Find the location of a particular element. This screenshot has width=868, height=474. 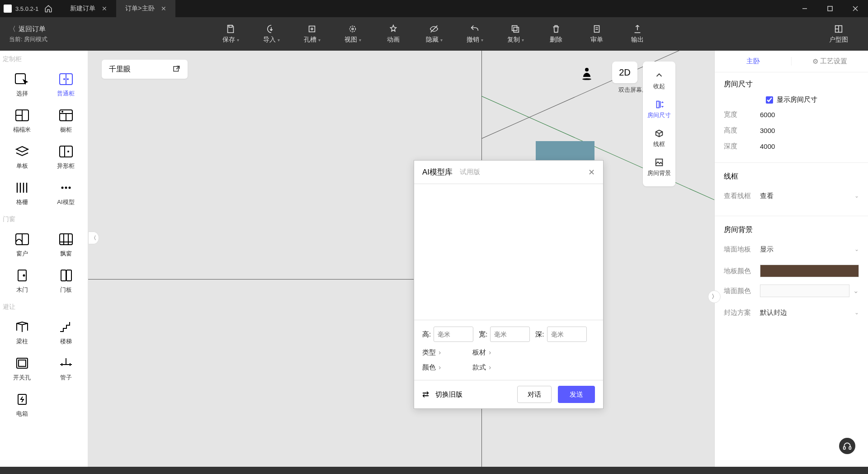

section-wireframe: 线框 is located at coordinates (791, 176).